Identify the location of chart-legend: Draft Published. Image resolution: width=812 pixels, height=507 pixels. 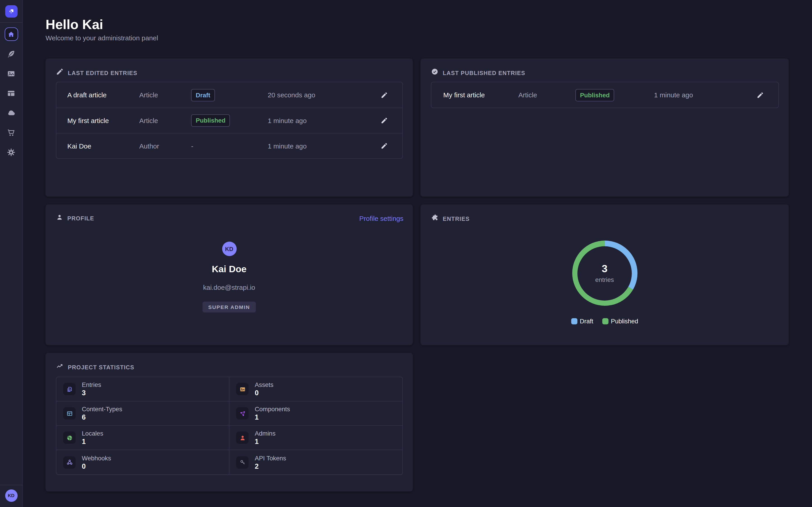
(605, 321).